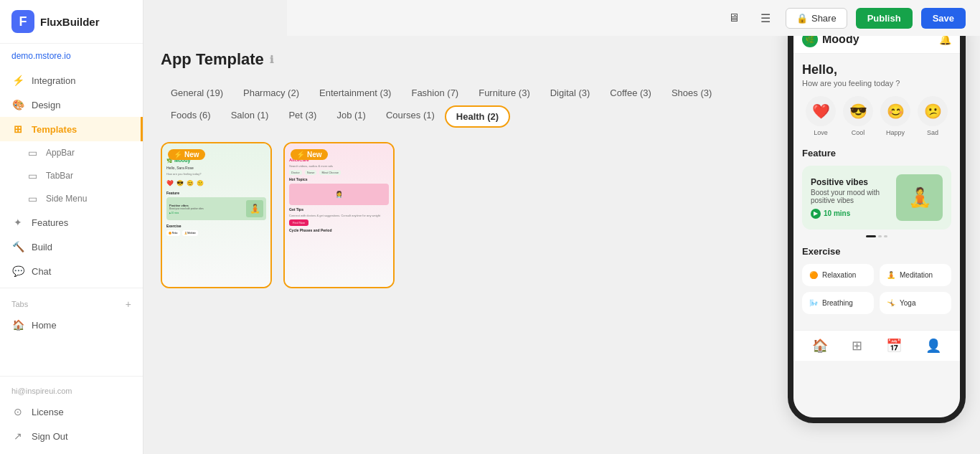 This screenshot has height=454, width=980. Describe the element at coordinates (821, 111) in the screenshot. I see `love-icon: ❤️` at that location.